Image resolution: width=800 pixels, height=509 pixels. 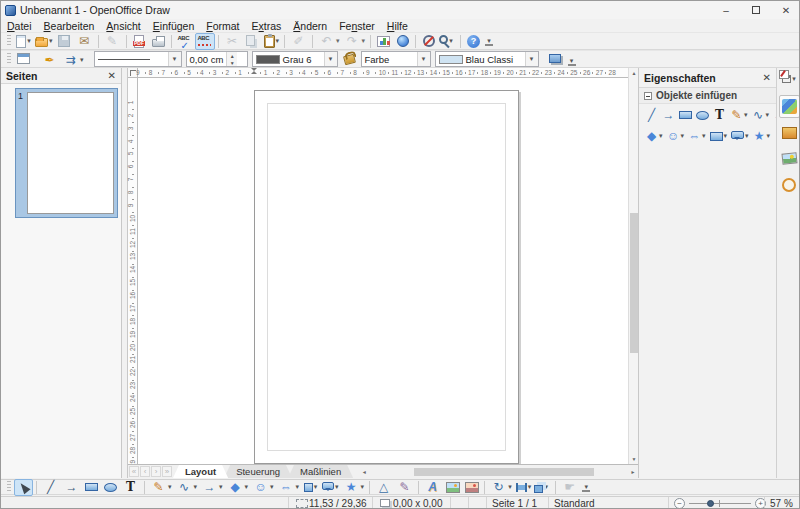 I want to click on menu-ndern: Ändern, so click(x=310, y=26).